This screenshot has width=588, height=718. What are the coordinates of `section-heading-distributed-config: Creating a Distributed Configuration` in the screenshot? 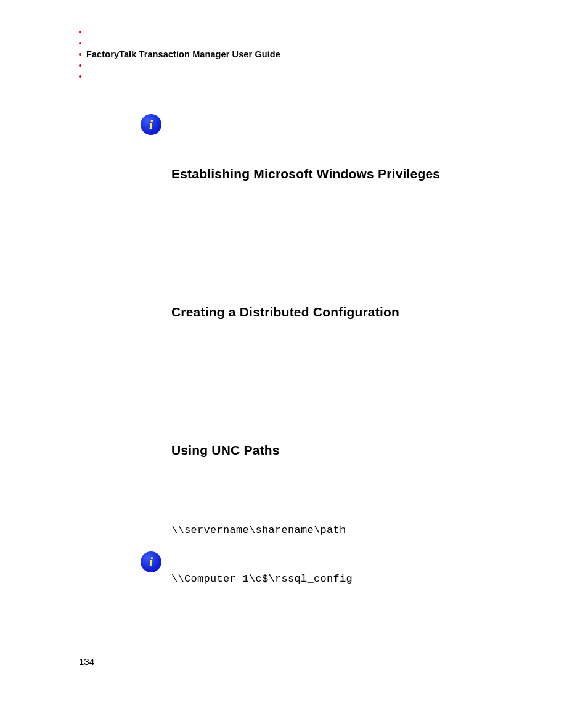 It's located at (347, 312).